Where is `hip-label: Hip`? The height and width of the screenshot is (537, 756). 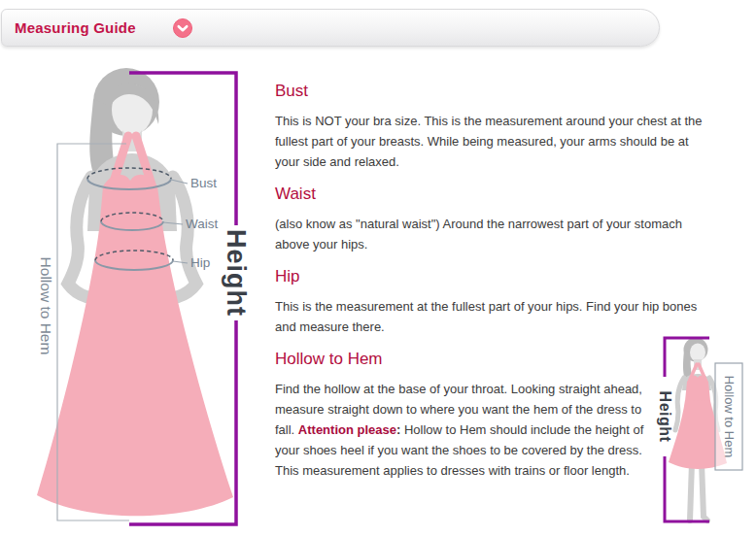 hip-label: Hip is located at coordinates (200, 262).